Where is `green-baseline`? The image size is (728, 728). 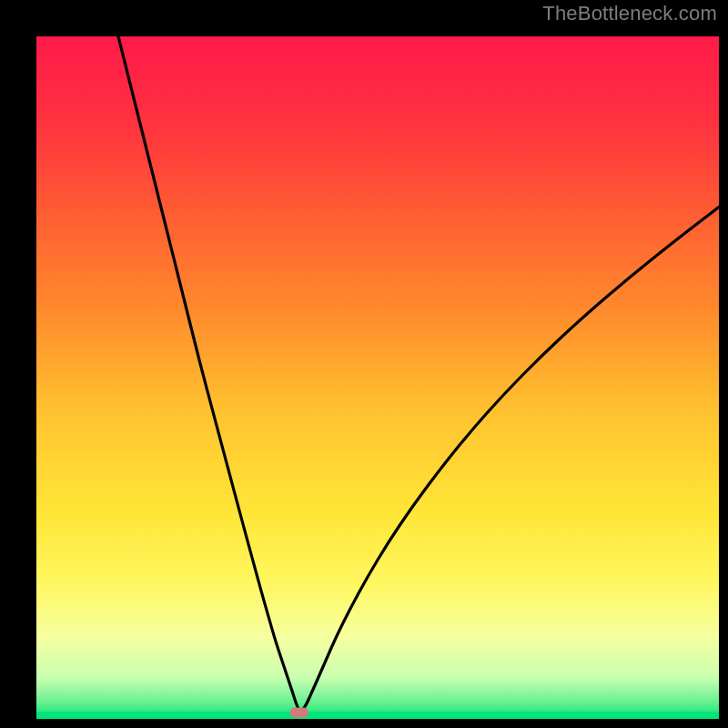 green-baseline is located at coordinates (378, 715).